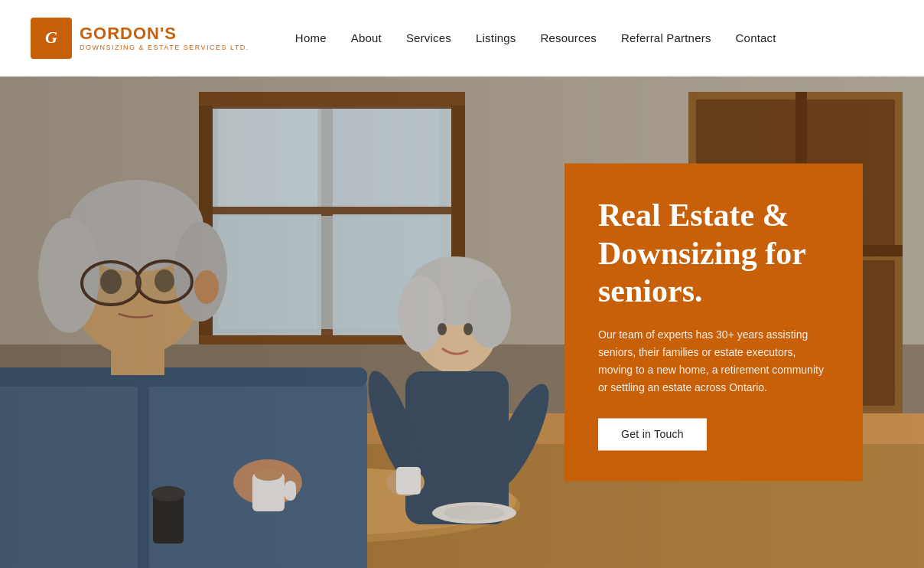 This screenshot has height=568, width=924. I want to click on hero-title: Real Estate & Downsizing for seniors., so click(714, 254).